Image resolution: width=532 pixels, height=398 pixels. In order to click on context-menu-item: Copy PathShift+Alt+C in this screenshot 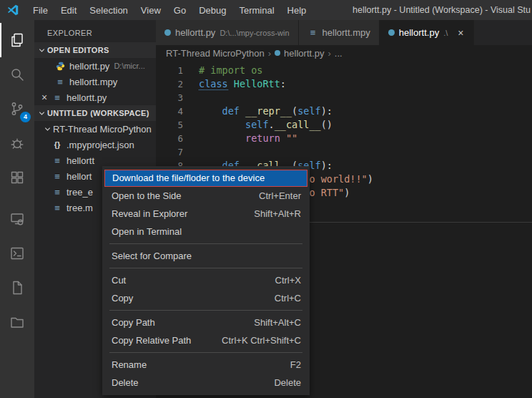, I will do `click(206, 322)`.